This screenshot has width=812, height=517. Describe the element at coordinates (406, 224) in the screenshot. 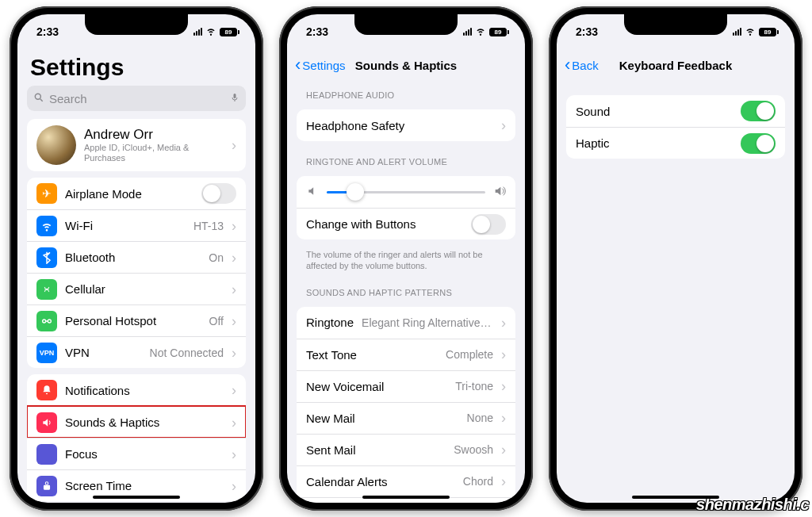

I see `row-change-with-buttons: Change with Buttons` at that location.